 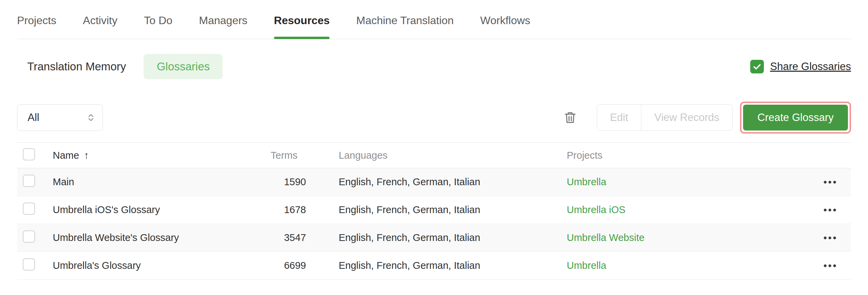 What do you see at coordinates (158, 155) in the screenshot?
I see `column-header-name: Name ↑` at bounding box center [158, 155].